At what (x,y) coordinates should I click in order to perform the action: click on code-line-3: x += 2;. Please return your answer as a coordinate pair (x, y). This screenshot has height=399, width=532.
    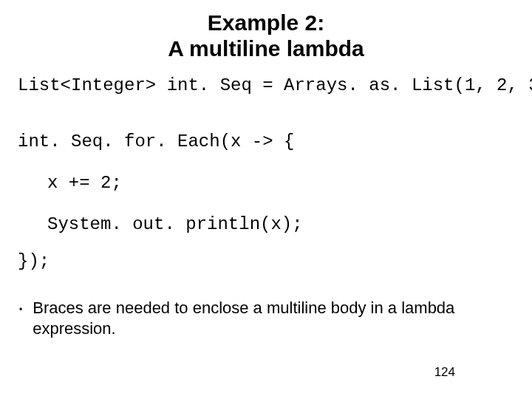
    Looking at the image, I should click on (266, 183).